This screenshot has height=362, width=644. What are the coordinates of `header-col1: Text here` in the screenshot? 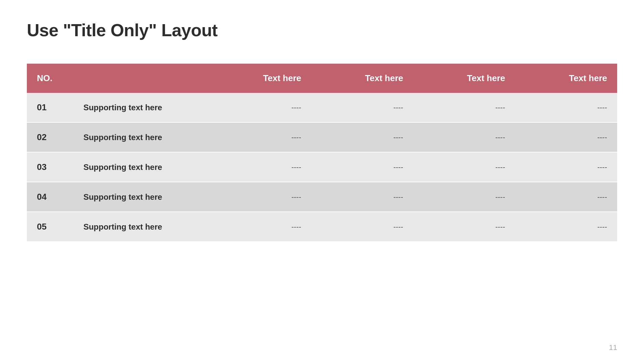 It's located at (260, 78).